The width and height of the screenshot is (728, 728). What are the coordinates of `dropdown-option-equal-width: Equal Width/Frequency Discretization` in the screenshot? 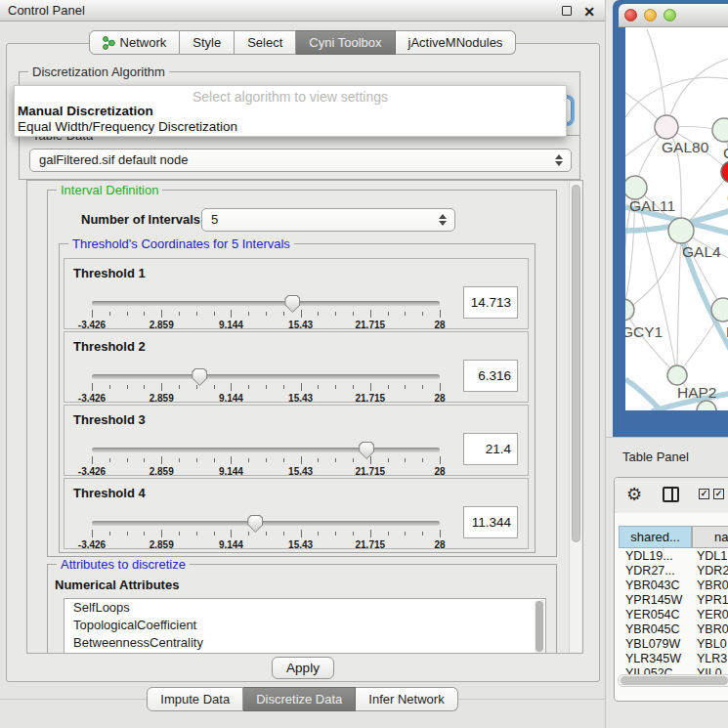 It's located at (290, 126).